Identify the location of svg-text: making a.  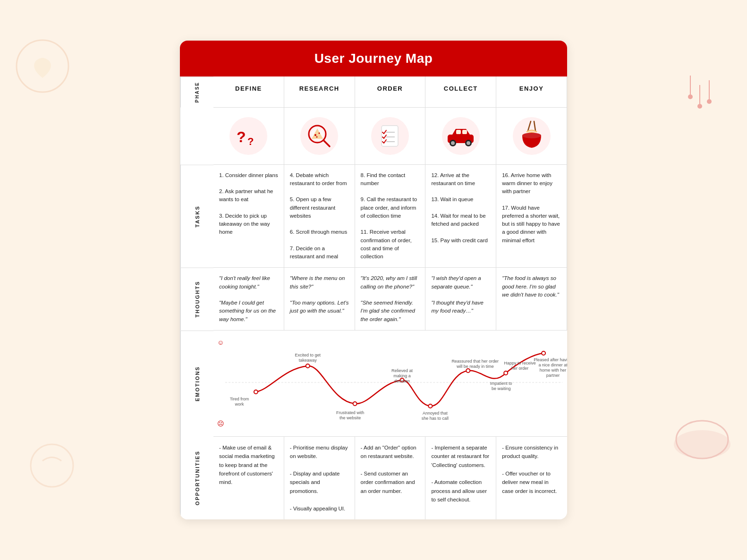
(402, 376).